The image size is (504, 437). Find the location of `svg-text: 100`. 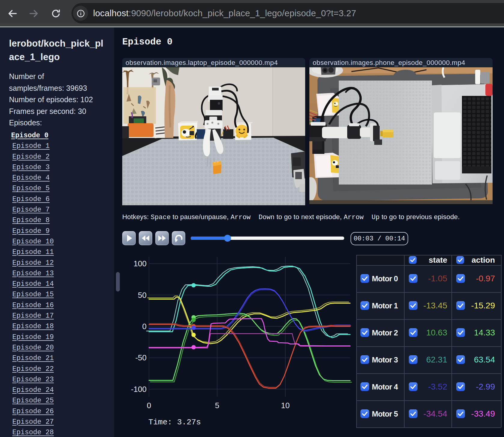

svg-text: 100 is located at coordinates (140, 264).